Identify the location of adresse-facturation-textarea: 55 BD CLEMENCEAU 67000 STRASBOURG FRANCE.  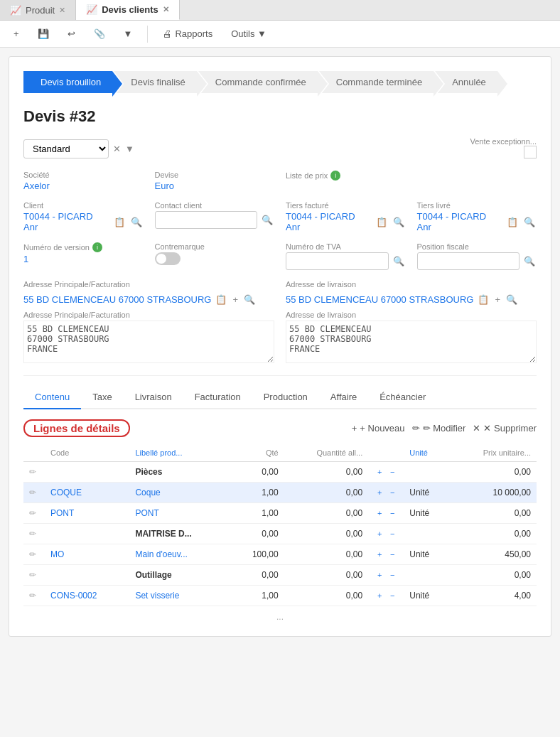
(149, 342).